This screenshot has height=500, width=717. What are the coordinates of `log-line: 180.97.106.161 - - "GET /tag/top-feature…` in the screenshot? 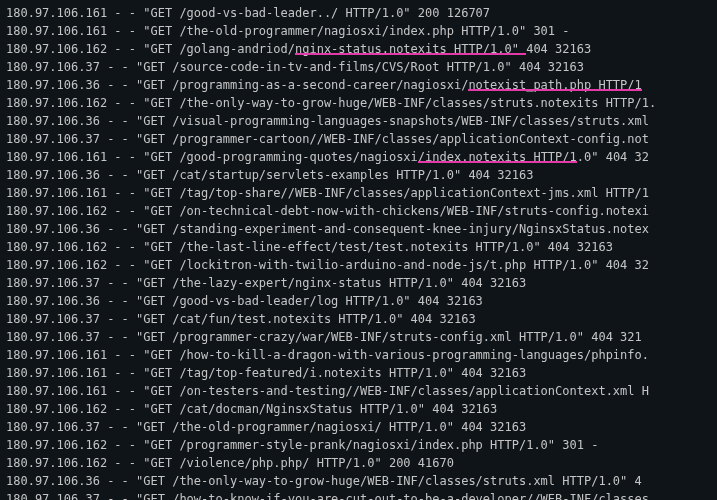 It's located at (358, 373).